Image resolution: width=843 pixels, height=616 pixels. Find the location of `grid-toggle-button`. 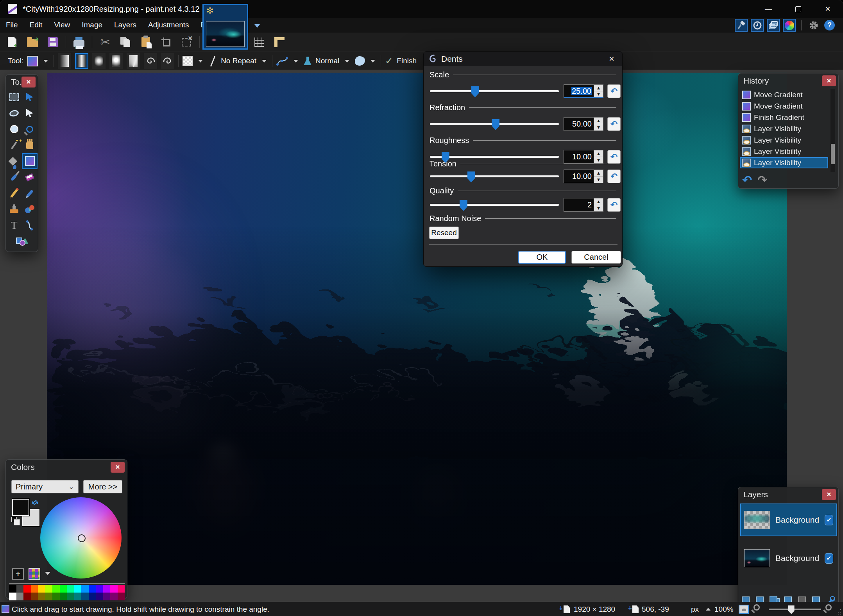

grid-toggle-button is located at coordinates (259, 42).